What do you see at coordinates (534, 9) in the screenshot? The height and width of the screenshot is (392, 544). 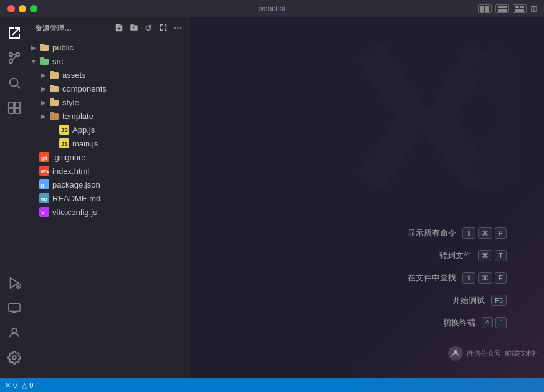 I see `more-options-icon: ⊞` at bounding box center [534, 9].